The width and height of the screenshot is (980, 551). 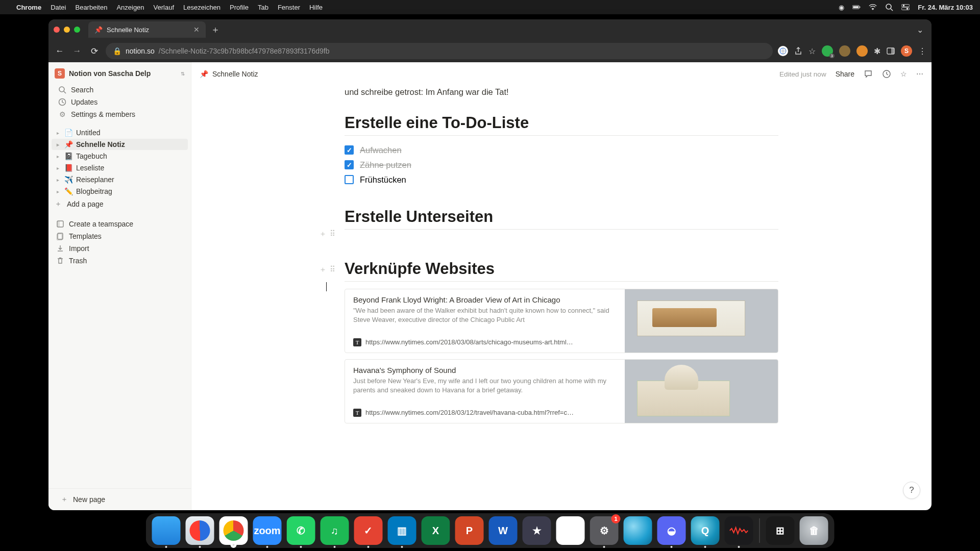 What do you see at coordinates (239, 7) in the screenshot?
I see `menu-profile: Profile` at bounding box center [239, 7].